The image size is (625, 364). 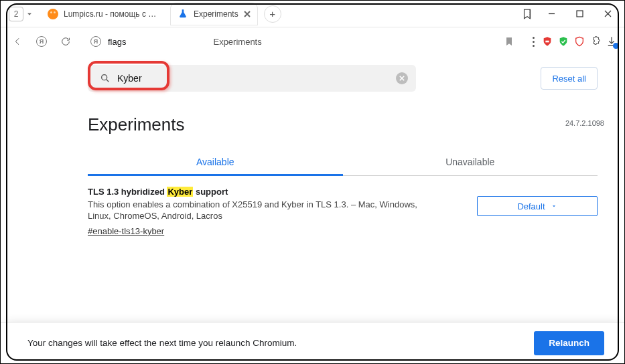 What do you see at coordinates (312, 343) in the screenshot?
I see `relaunch-footer: Your changes will take effect the next t…` at bounding box center [312, 343].